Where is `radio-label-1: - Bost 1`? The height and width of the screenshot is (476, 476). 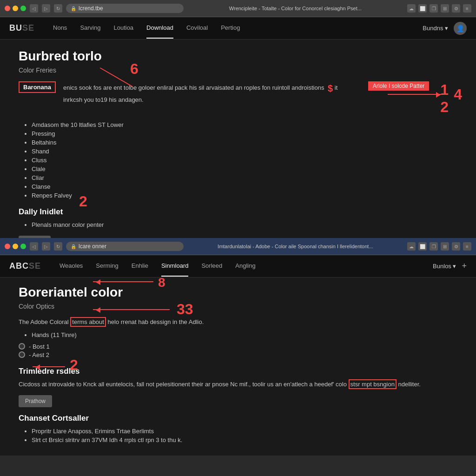 radio-label-1: - Bost 1 is located at coordinates (39, 347).